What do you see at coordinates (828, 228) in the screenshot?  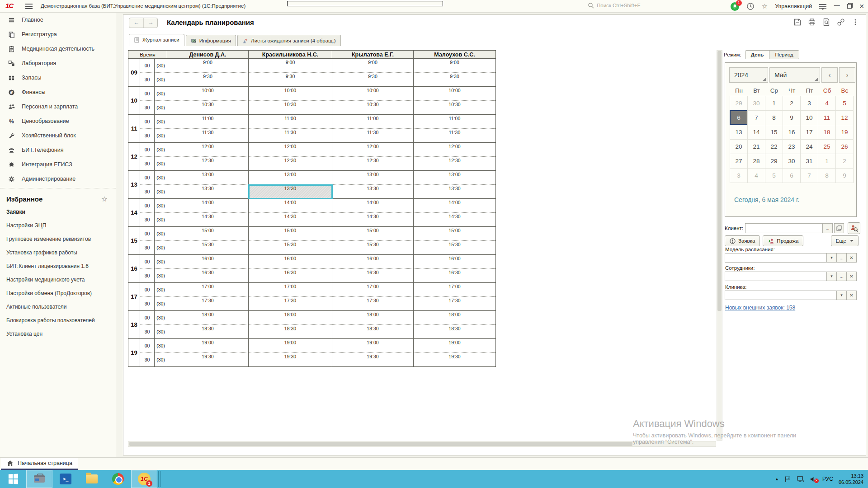 I see `client-choose-button: ...` at bounding box center [828, 228].